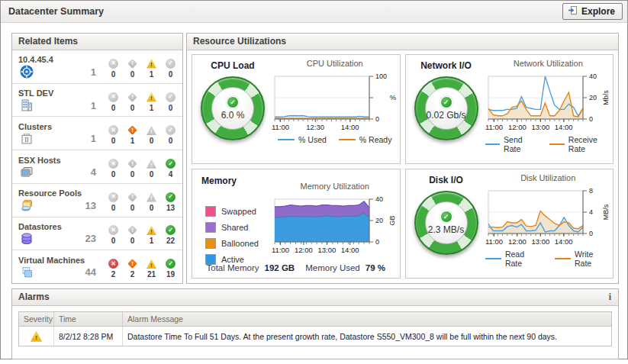 This screenshot has width=628, height=364. I want to click on network-io-gauge: ✓ 0.02 Gb/s, so click(446, 108).